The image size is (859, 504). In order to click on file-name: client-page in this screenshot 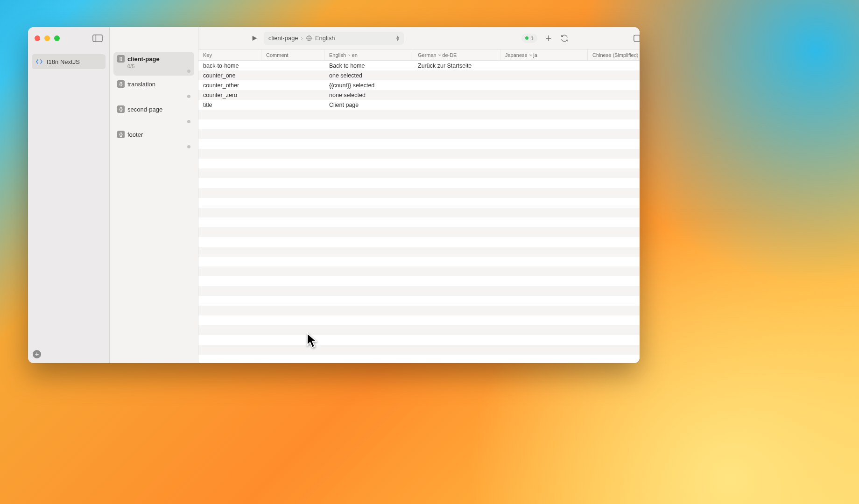, I will do `click(144, 59)`.